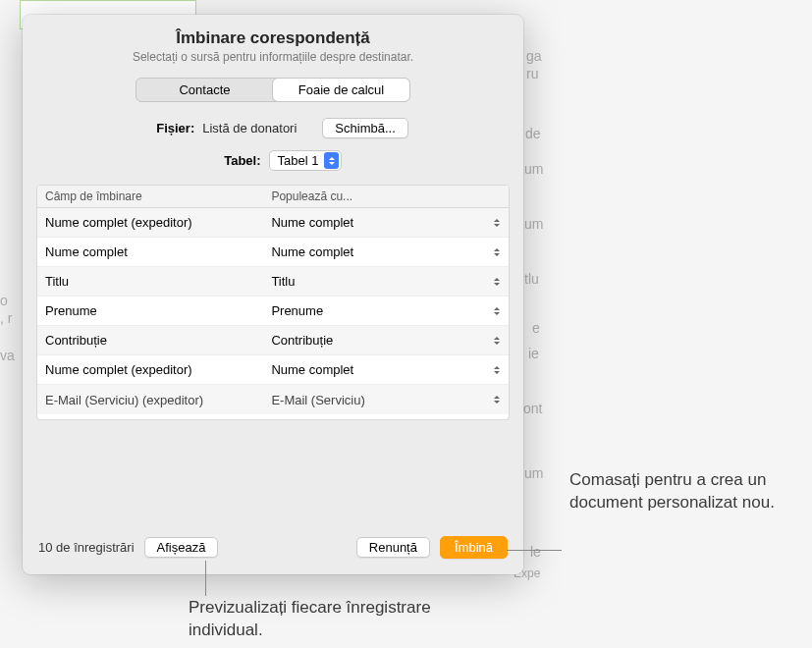  Describe the element at coordinates (534, 353) in the screenshot. I see `bg-snip: ie` at that location.